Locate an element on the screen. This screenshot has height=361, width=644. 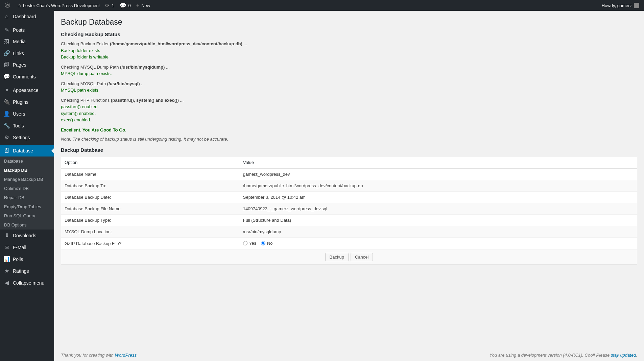
submenu-item-optimize-db: Optimize DB is located at coordinates (27, 189).